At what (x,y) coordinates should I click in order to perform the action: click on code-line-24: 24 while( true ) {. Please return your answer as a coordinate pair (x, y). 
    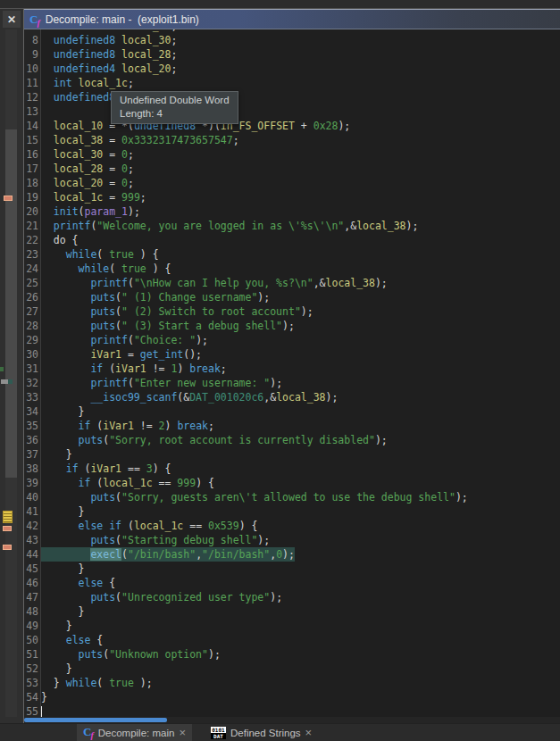
    Looking at the image, I should click on (292, 269).